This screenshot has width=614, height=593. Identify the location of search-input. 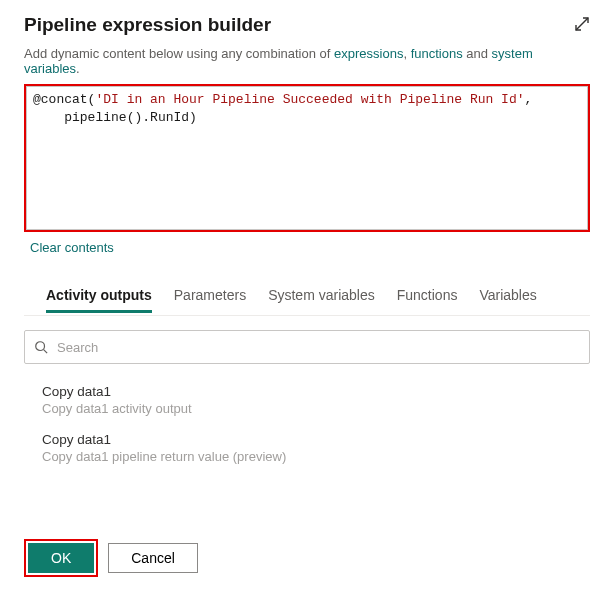
(307, 347).